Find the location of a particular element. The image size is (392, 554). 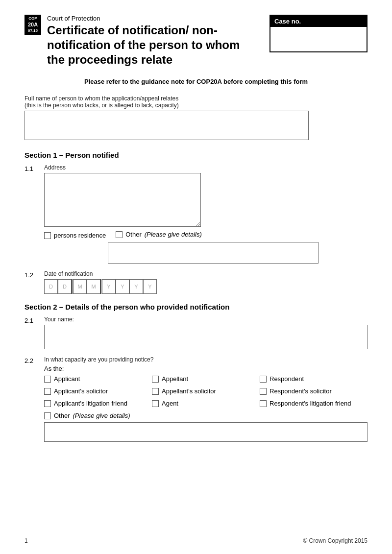

field-2-2-num: 2.2 is located at coordinates (32, 361).